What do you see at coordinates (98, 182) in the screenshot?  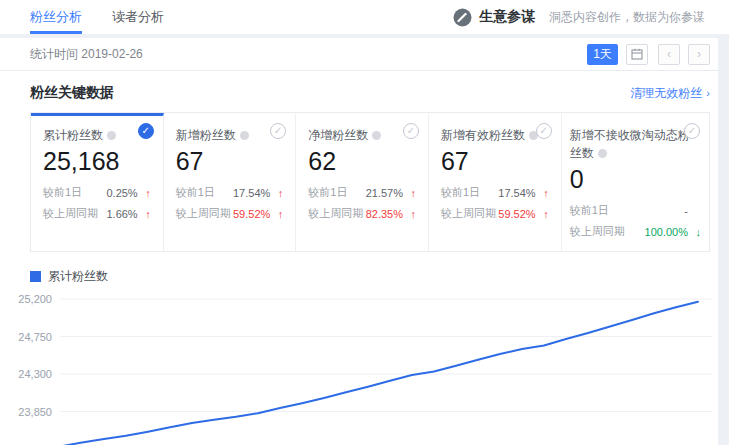 I see `card-total-fans: ✓ 累计粉丝数 25,168 较前1日0.25%↑ 较上周同期1.66%↑` at bounding box center [98, 182].